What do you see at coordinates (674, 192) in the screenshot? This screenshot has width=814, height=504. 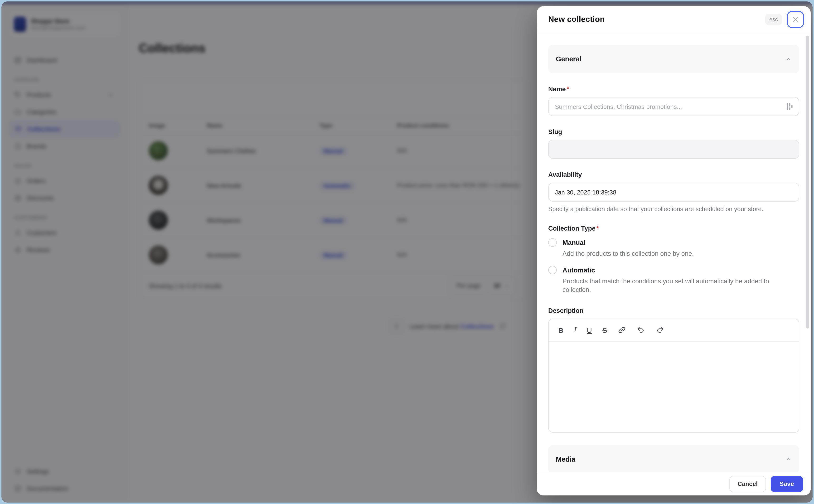 I see `availability-field: Availability Specify a publication date …` at bounding box center [674, 192].